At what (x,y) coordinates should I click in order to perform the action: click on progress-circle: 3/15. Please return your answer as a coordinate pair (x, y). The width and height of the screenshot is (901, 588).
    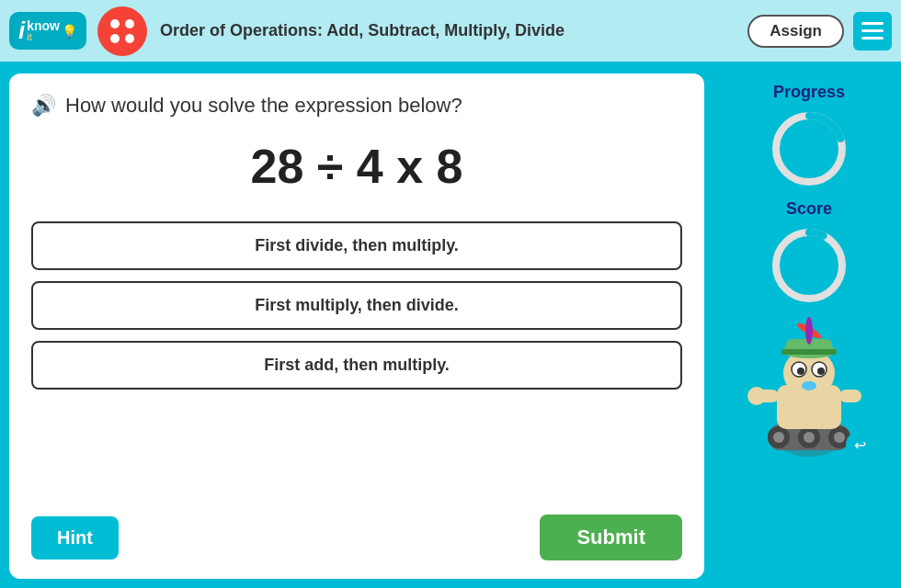
    Looking at the image, I should click on (809, 149).